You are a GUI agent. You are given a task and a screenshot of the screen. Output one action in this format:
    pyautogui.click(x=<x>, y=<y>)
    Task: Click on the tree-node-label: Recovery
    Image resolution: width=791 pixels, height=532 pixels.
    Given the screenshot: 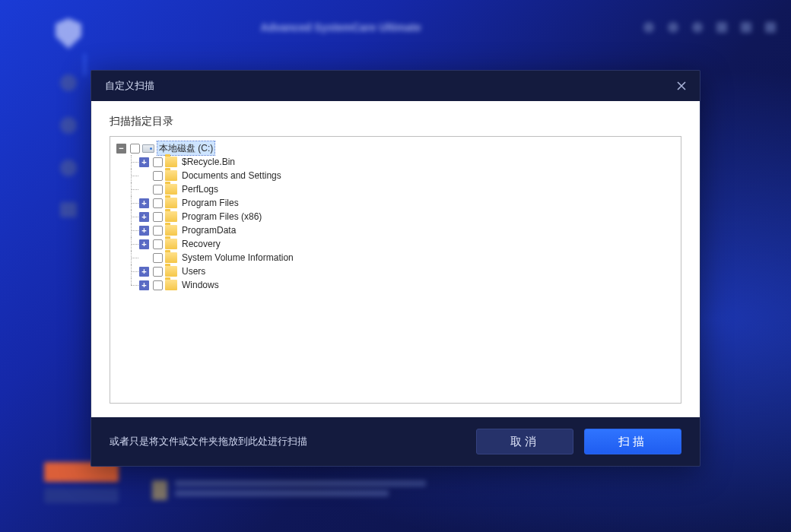 What is the action you would take?
    pyautogui.click(x=201, y=244)
    